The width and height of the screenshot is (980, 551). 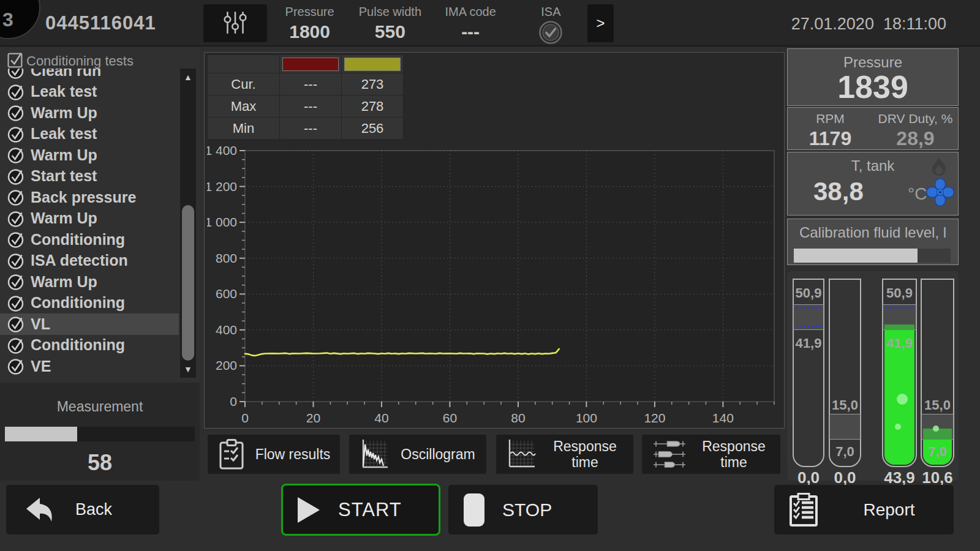 What do you see at coordinates (723, 418) in the screenshot?
I see `svg-text: 140` at bounding box center [723, 418].